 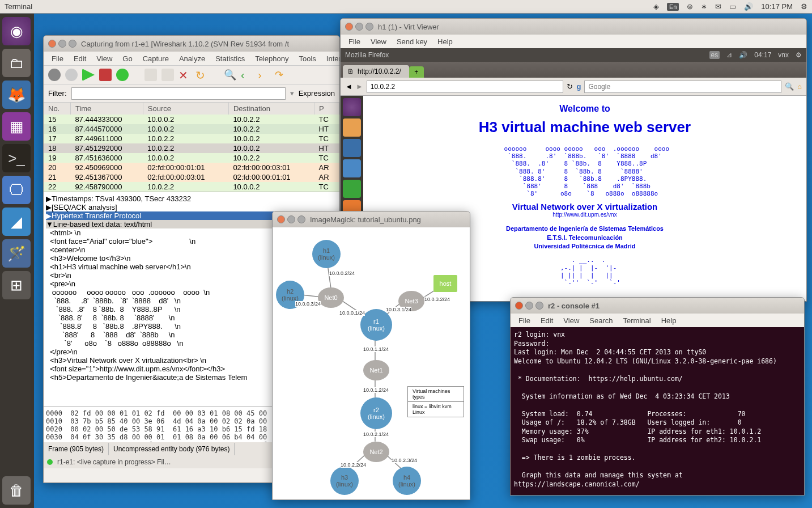 What do you see at coordinates (76, 449) in the screenshot?
I see `tab-frame: Frame (905 bytes)` at bounding box center [76, 449].